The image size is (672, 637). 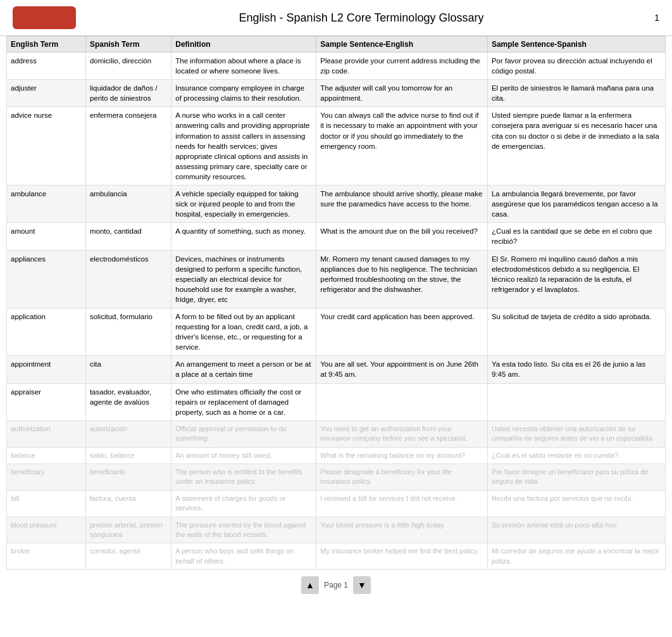 What do you see at coordinates (402, 370) in the screenshot?
I see `sample-en-cell: You are all set. Your appointment is on …` at bounding box center [402, 370].